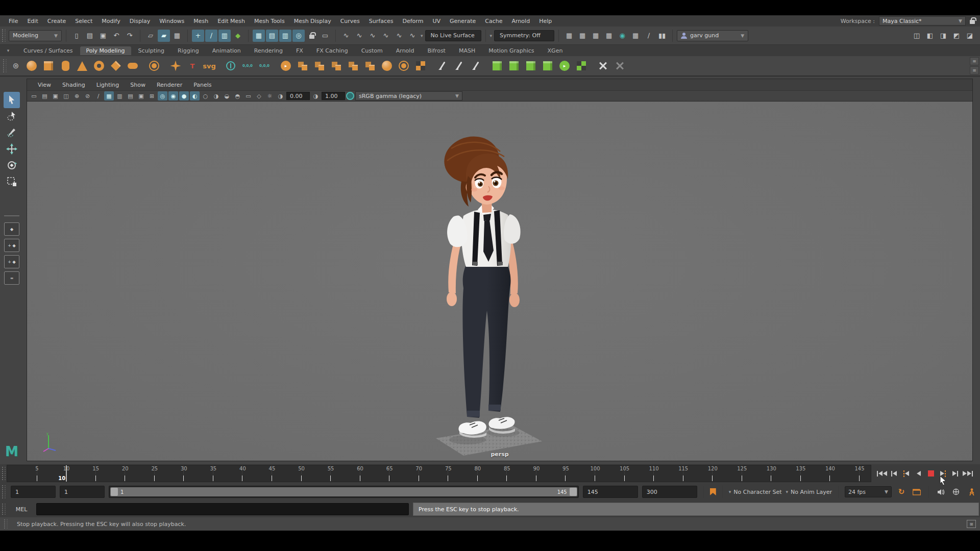 The height and width of the screenshot is (551, 980). Describe the element at coordinates (521, 21) in the screenshot. I see `menu-arnold: Arnold` at that location.